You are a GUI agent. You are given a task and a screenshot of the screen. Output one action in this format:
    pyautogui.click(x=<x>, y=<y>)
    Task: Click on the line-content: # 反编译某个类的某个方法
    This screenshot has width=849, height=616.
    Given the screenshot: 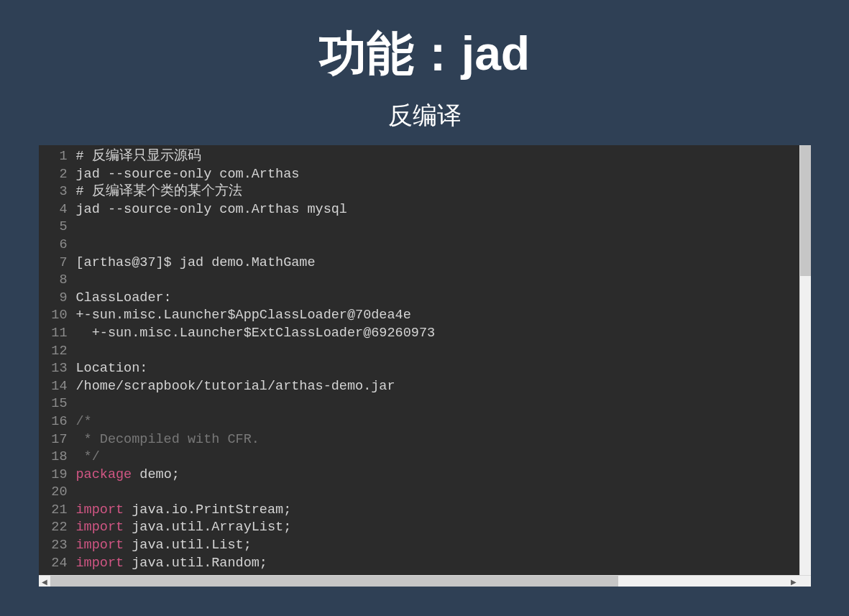 What is the action you would take?
    pyautogui.click(x=160, y=193)
    